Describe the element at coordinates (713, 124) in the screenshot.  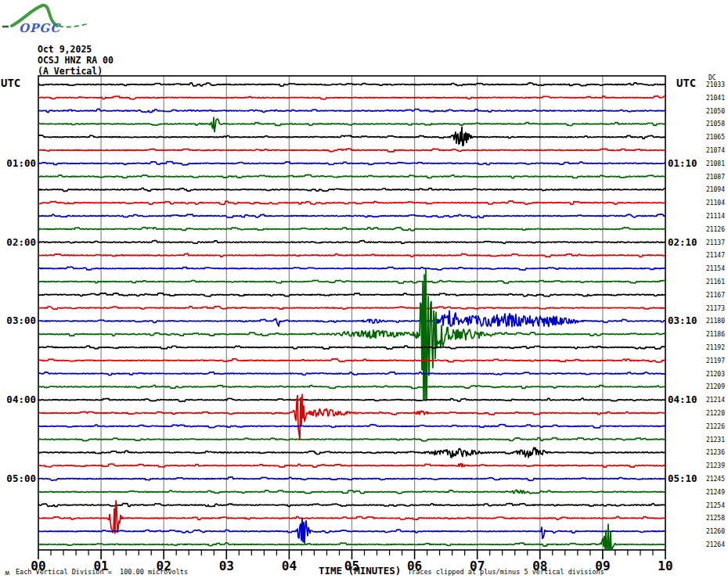
I see `dc-value-00:30: 21058` at that location.